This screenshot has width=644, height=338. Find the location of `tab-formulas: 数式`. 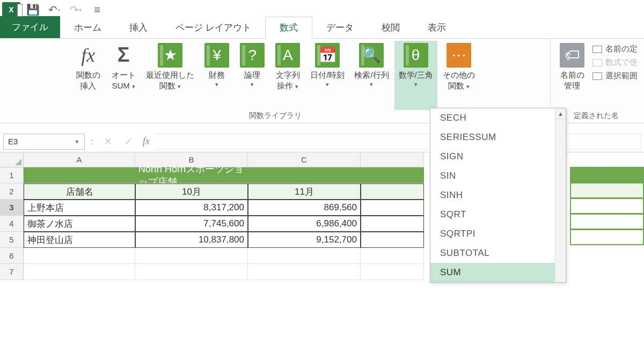

tab-formulas: 数式 is located at coordinates (289, 28).